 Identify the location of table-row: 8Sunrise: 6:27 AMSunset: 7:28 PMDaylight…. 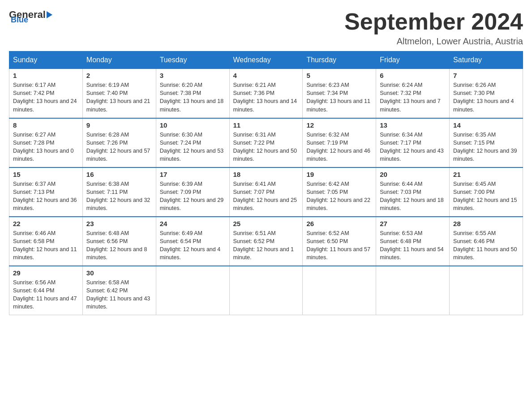
(46, 143).